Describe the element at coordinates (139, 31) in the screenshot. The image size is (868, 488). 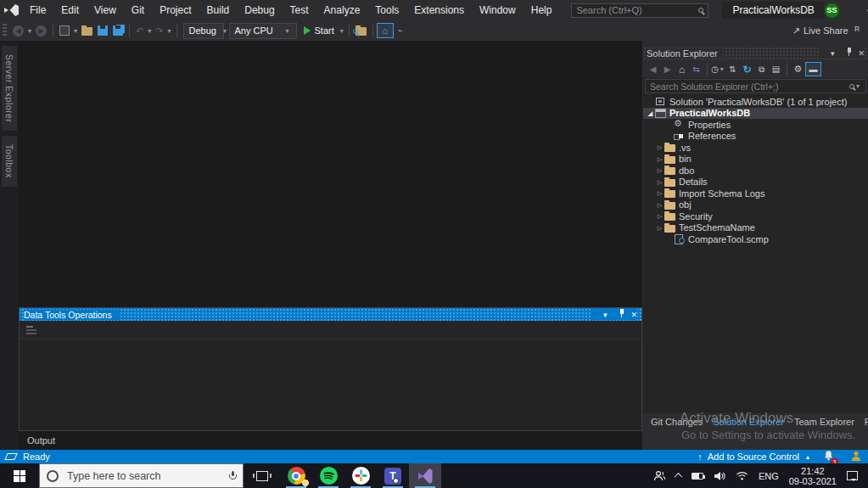
I see `undo-icon: ↶` at that location.